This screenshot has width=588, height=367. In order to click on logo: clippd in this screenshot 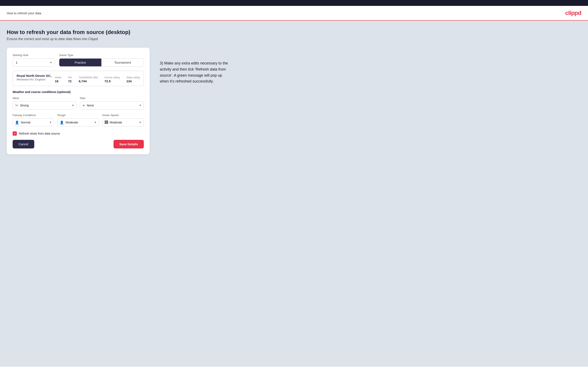, I will do `click(573, 13)`.